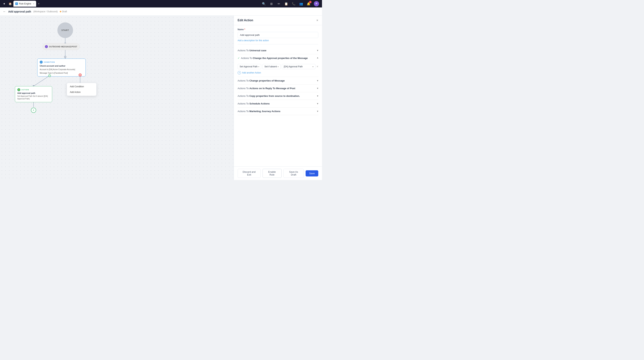 This screenshot has width=644, height=360. Describe the element at coordinates (80, 75) in the screenshot. I see `no-branch-dot: N` at that location.